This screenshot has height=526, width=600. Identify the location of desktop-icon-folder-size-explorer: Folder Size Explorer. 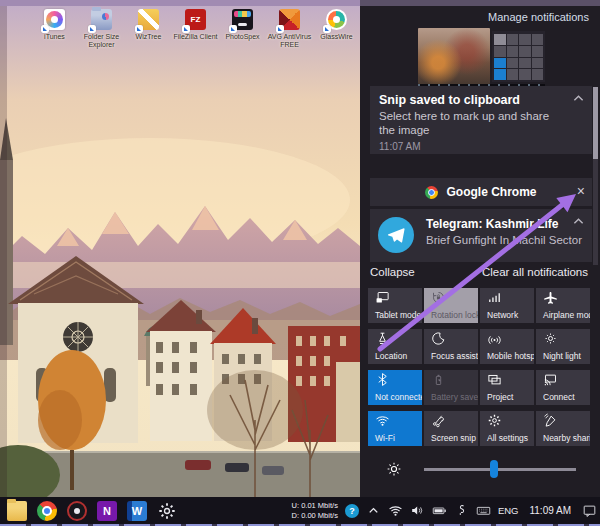
(102, 30).